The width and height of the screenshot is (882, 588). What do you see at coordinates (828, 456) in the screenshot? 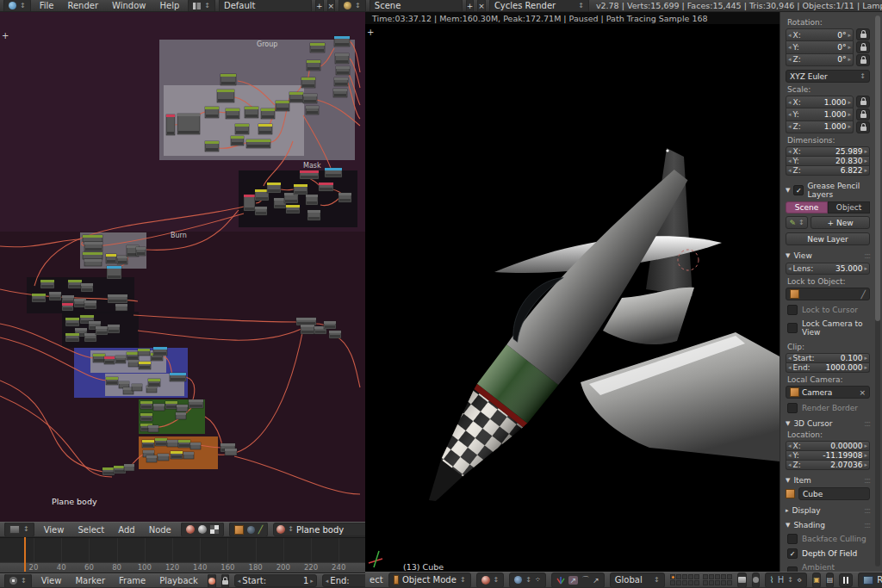
I see `cursor-y-field: ◂Y:-11.19908▸` at bounding box center [828, 456].